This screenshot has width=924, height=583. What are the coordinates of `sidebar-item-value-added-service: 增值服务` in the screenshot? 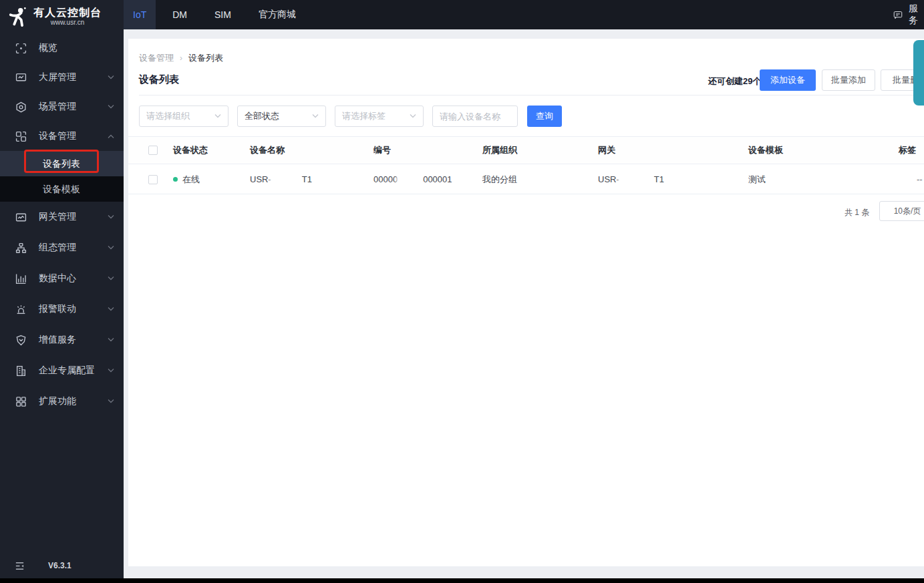 It's located at (61, 340).